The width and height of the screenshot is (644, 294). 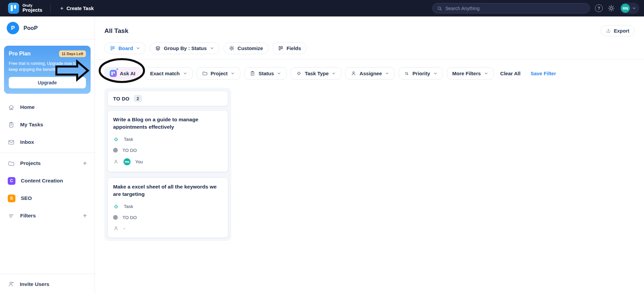 What do you see at coordinates (47, 142) in the screenshot?
I see `sidebar-item-inbox: Inbox` at bounding box center [47, 142].